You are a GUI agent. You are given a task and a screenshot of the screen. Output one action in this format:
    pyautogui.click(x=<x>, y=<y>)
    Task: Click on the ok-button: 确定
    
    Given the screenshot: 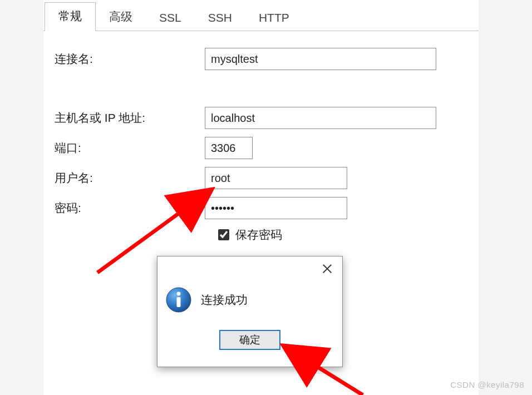 What is the action you would take?
    pyautogui.click(x=250, y=340)
    